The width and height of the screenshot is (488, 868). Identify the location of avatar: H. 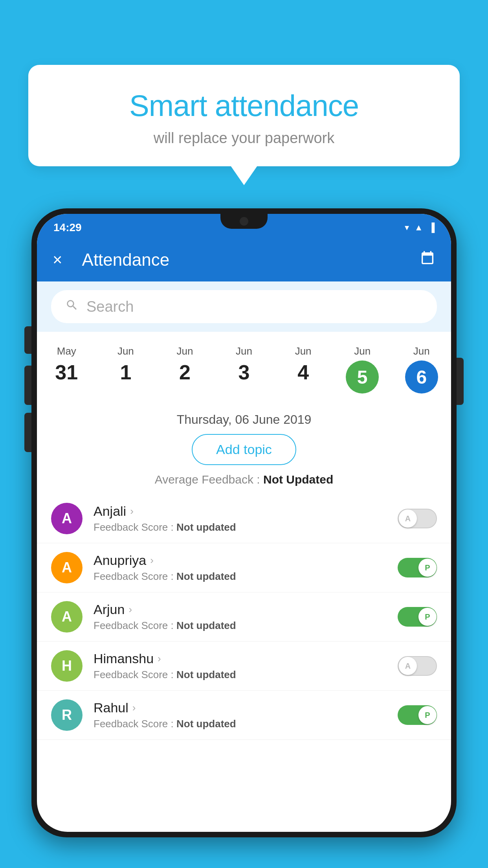
(67, 666).